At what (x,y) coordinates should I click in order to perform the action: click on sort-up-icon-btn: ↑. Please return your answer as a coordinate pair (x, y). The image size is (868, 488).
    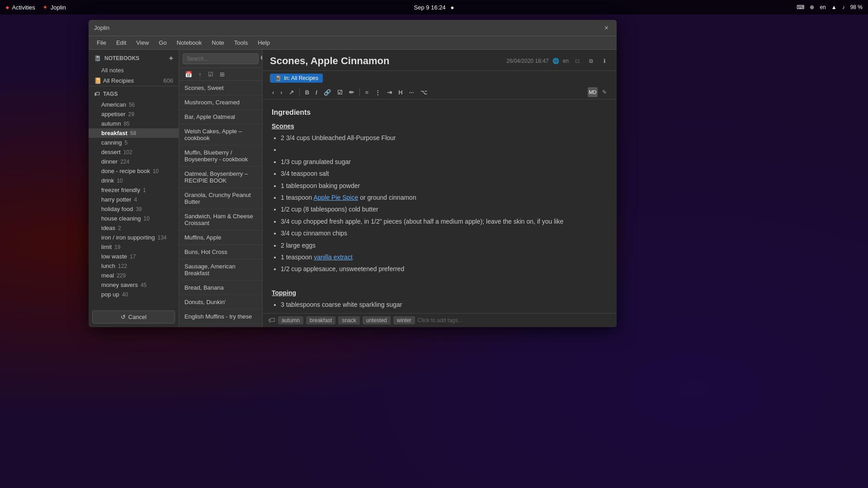
    Looking at the image, I should click on (200, 74).